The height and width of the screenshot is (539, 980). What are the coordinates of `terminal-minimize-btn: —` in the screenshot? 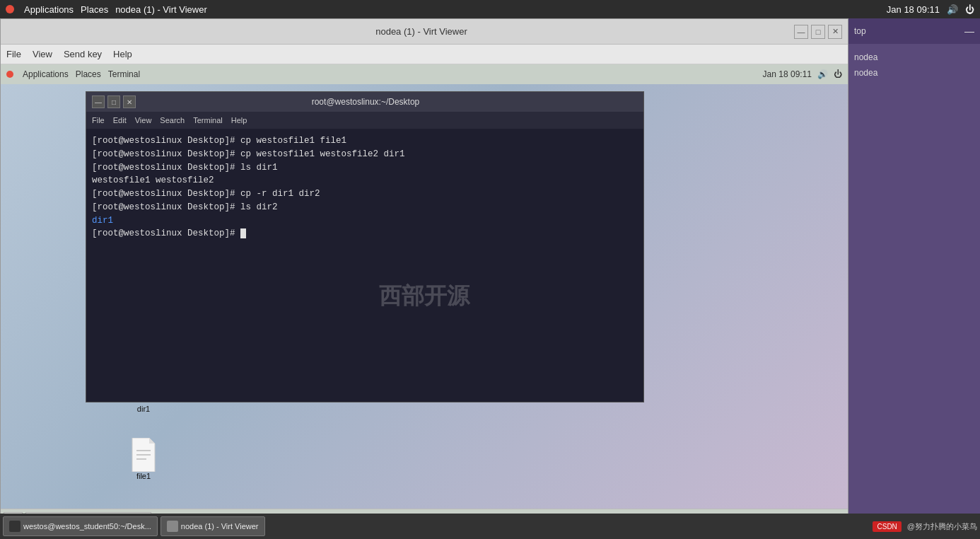 It's located at (98, 102).